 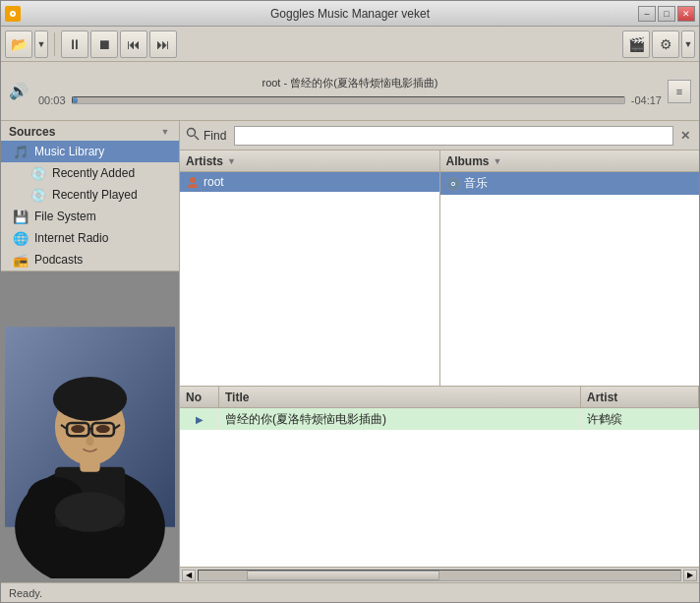 I want to click on recently-played-label: Recently Played, so click(x=94, y=195).